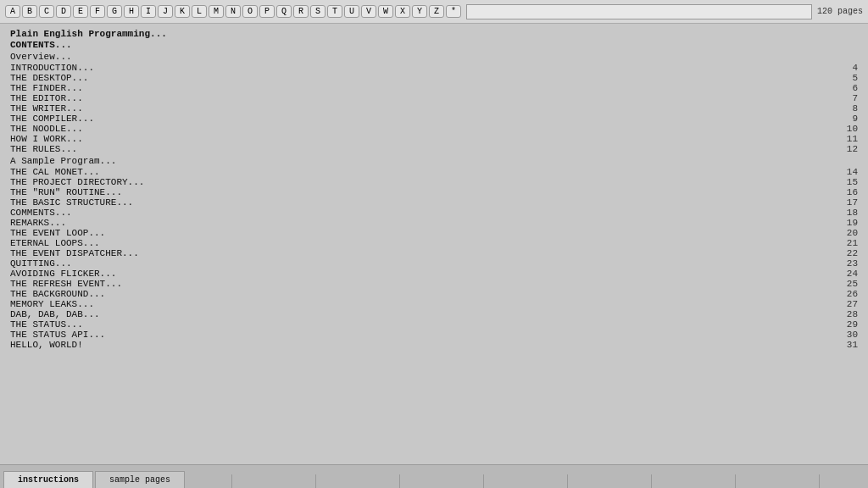 The height and width of the screenshot is (488, 868). Describe the element at coordinates (840, 12) in the screenshot. I see `page-count: 120 pages` at that location.